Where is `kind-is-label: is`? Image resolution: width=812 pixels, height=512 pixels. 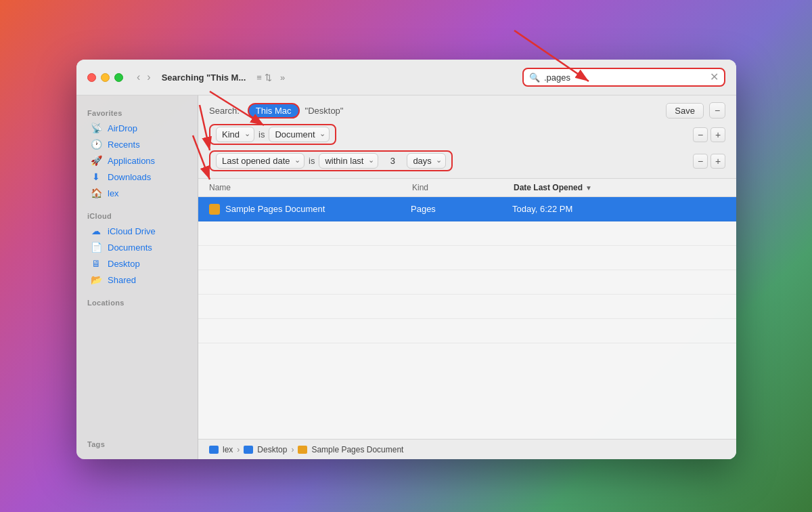 kind-is-label: is is located at coordinates (261, 134).